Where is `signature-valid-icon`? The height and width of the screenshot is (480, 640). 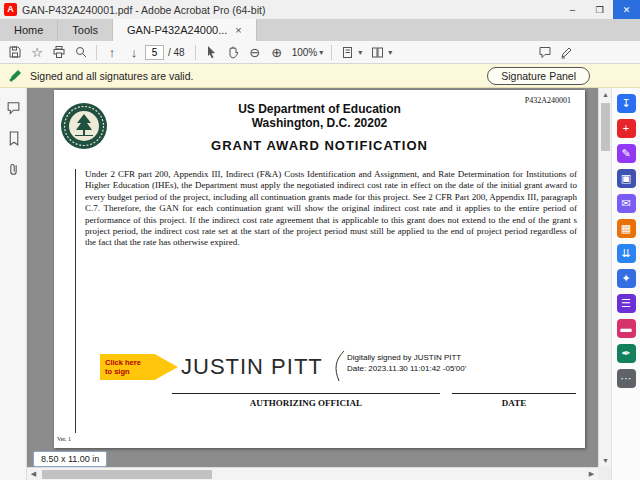 signature-valid-icon is located at coordinates (15, 76).